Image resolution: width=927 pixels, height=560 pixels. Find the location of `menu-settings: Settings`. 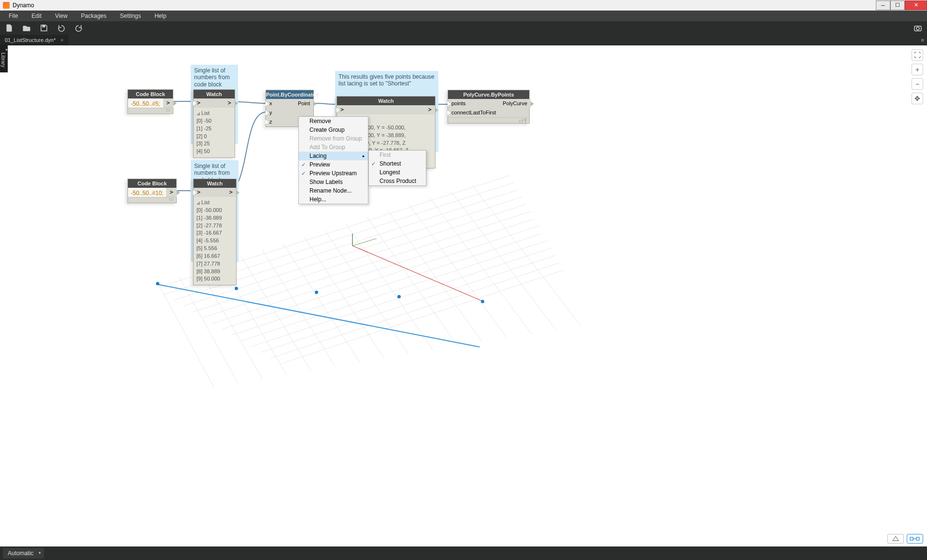

menu-settings: Settings is located at coordinates (130, 16).